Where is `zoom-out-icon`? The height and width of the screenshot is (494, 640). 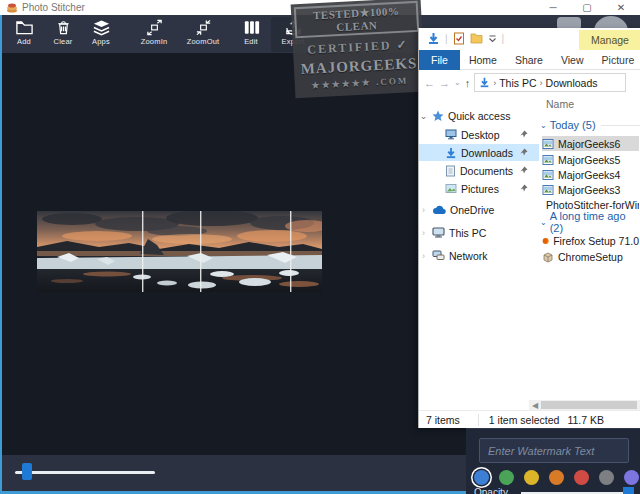
zoom-out-icon is located at coordinates (204, 28).